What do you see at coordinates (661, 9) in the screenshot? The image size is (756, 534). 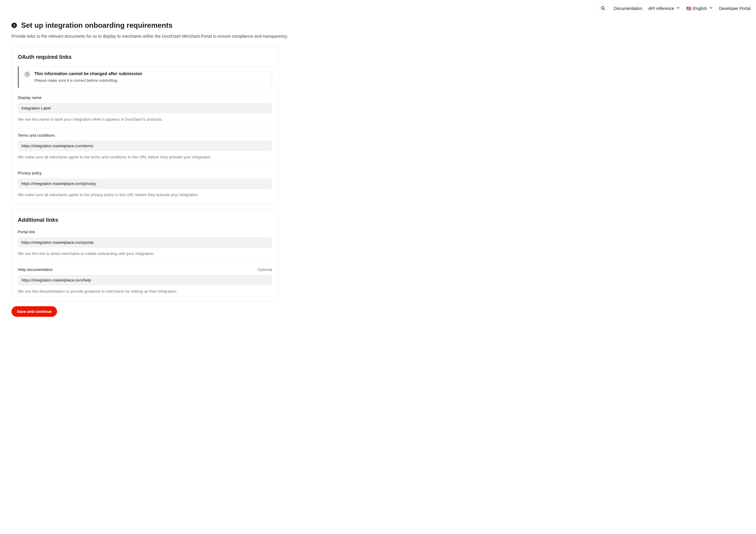 I see `nav-api-reference-label: API reference` at bounding box center [661, 9].